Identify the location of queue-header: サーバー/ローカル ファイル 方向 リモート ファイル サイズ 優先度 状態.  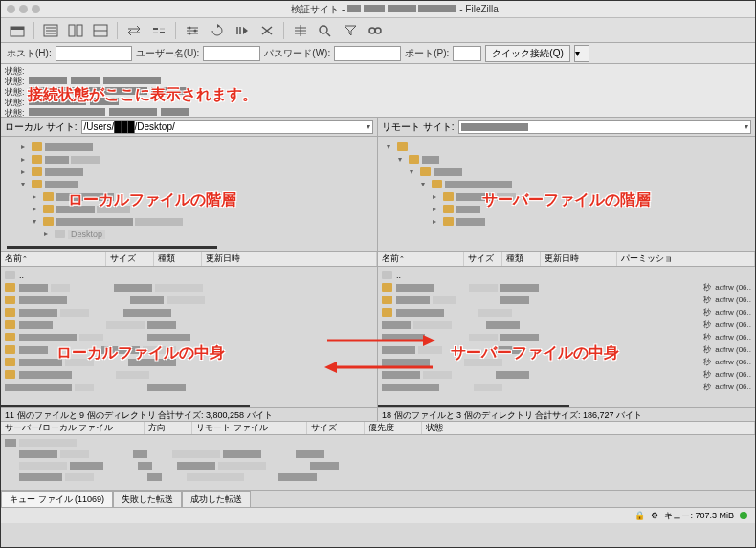
(378, 428).